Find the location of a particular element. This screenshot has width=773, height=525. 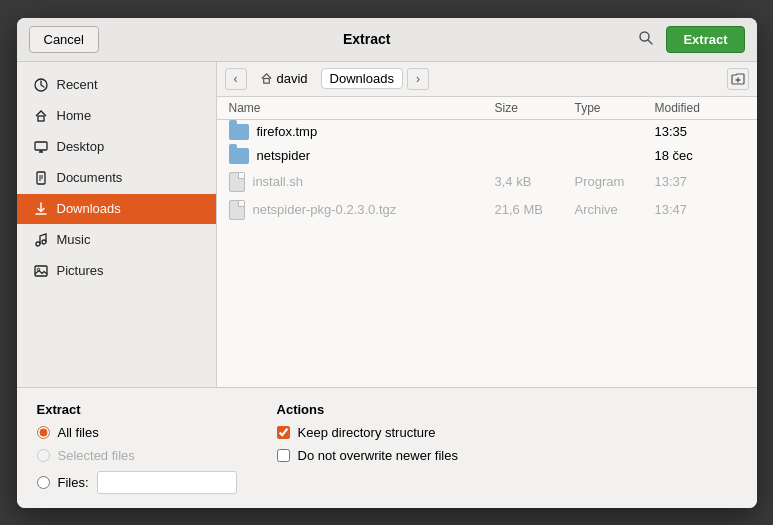

files-text-input is located at coordinates (167, 482).